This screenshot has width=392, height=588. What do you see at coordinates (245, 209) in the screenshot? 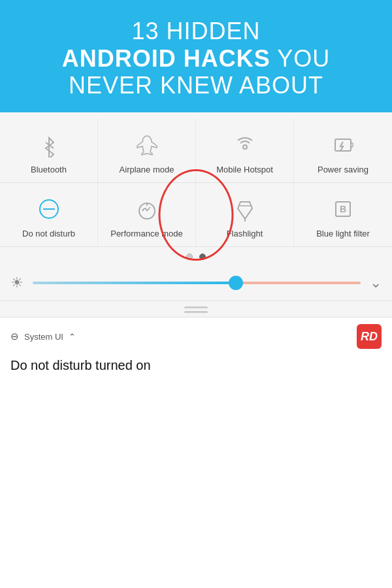
I see `flashlight-icon` at bounding box center [245, 209].